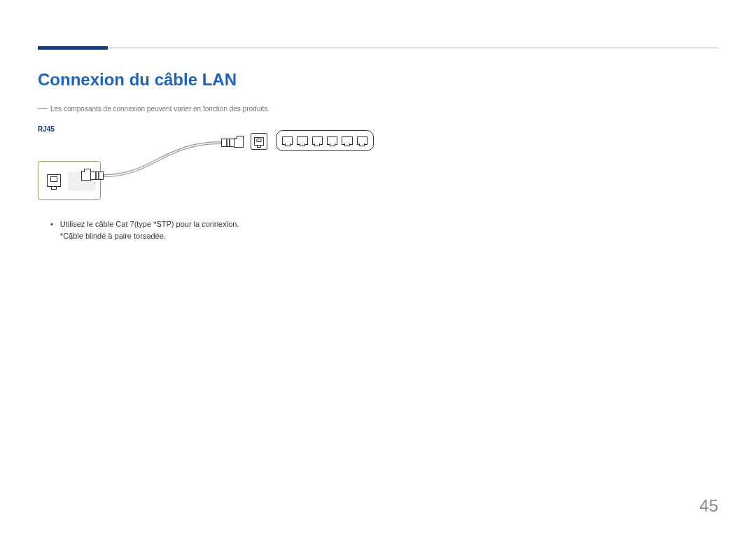  What do you see at coordinates (378, 109) in the screenshot?
I see `component-variation-note: Les composants de connexion peuvent vari…` at bounding box center [378, 109].